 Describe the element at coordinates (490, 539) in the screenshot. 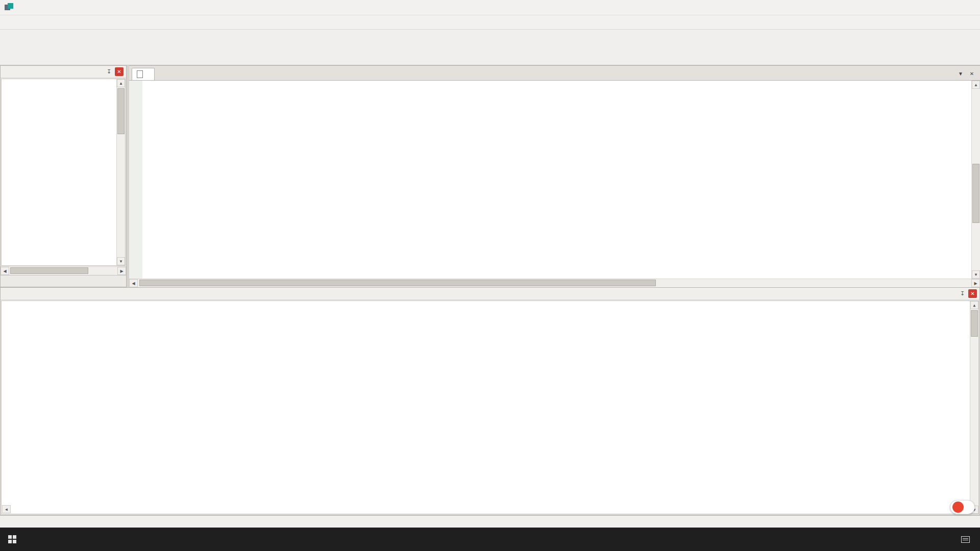

I see `taskbar` at that location.